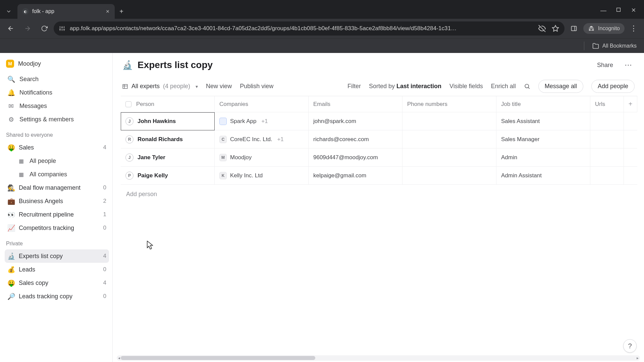 This screenshot has width=644, height=362. What do you see at coordinates (356, 158) in the screenshot?
I see `cell-email: 9609d447@moodjoy.com` at bounding box center [356, 158].